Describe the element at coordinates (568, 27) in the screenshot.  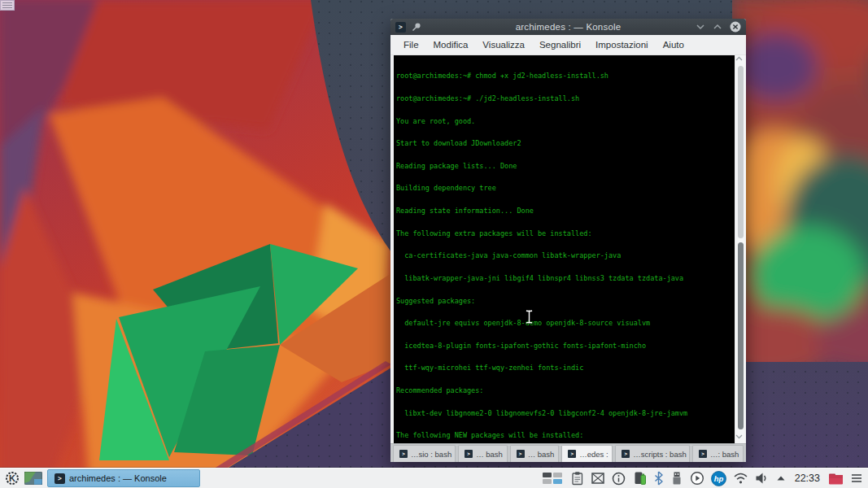
I see `window-title: archimedes : — Konsole` at that location.